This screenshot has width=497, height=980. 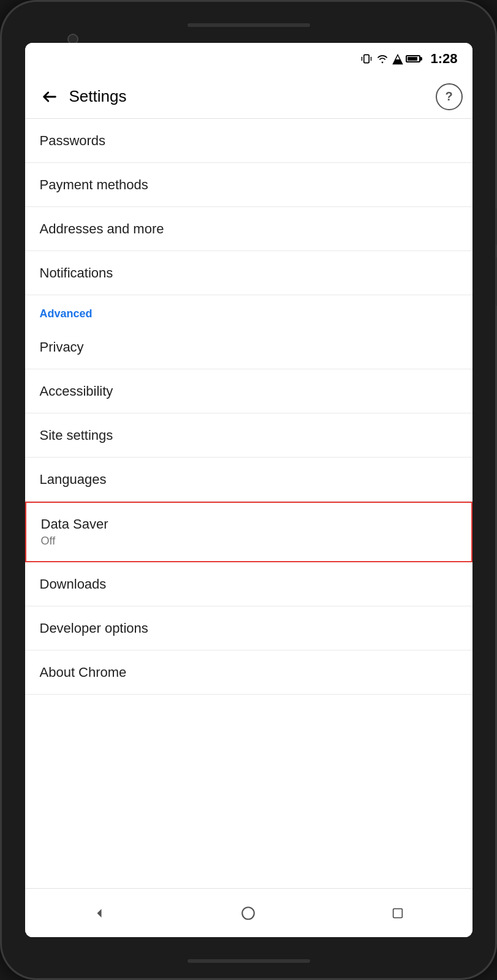 I want to click on settings-item-title-developer-options: Developer options, so click(x=249, y=628).